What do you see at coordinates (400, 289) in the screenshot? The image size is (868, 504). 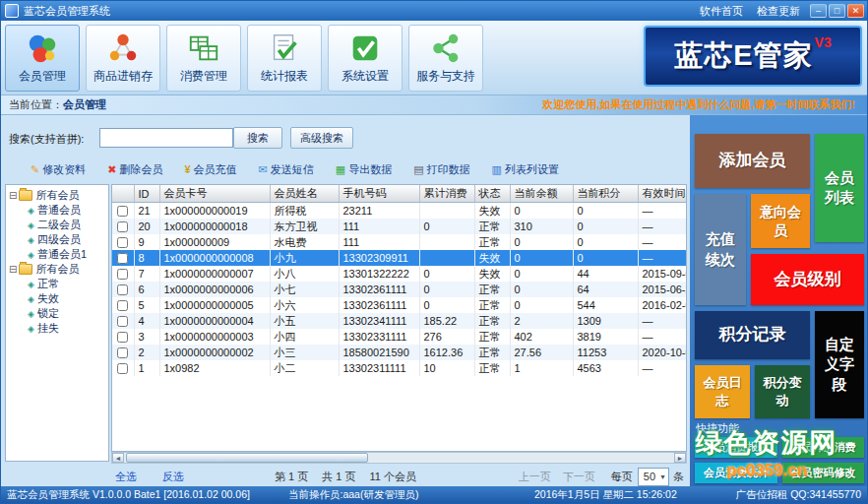 I see `table-row: 61x0000000000006小七133023611110正常0642015-…` at bounding box center [400, 289].